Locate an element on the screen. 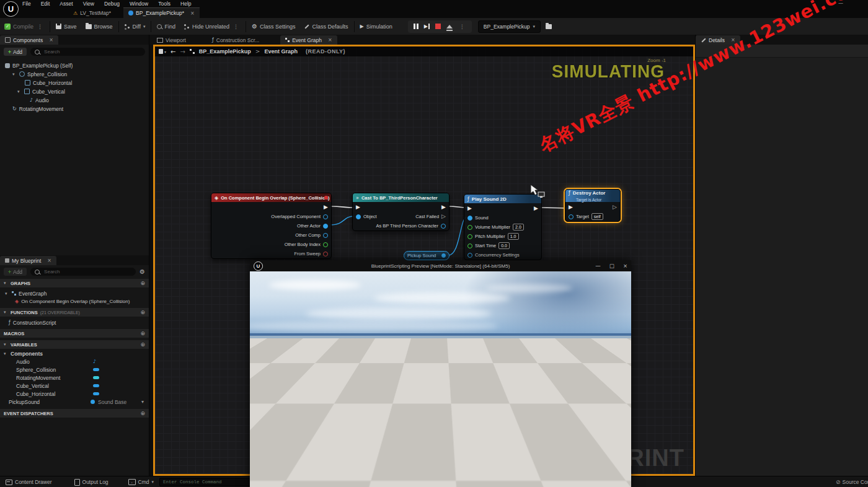 This screenshot has width=868, height=487. start-time-pin is located at coordinates (470, 246).